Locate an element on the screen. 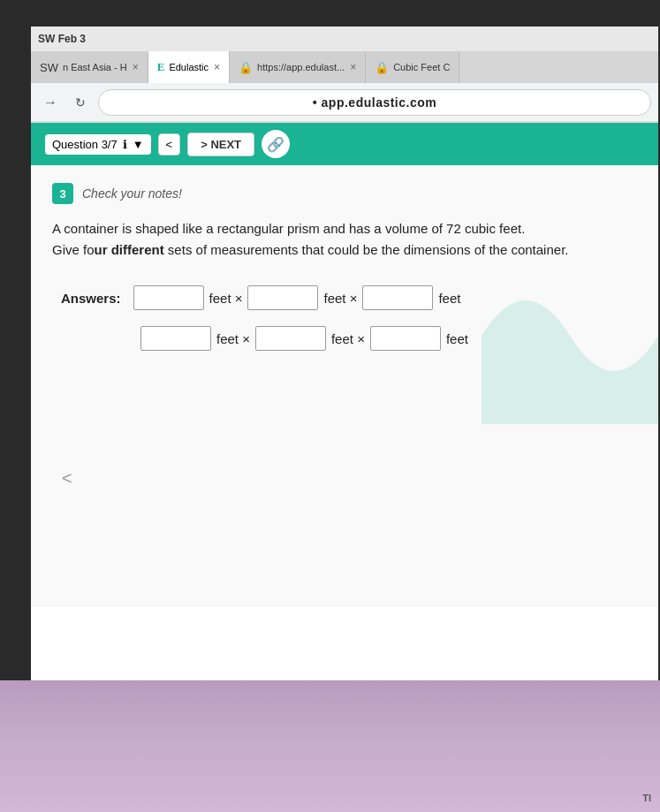 The height and width of the screenshot is (812, 660). answer-row2-unit2: feet × is located at coordinates (348, 339).